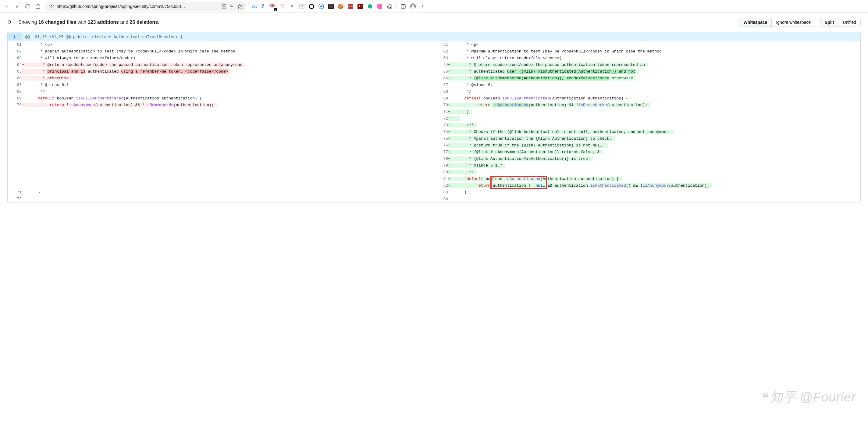 This screenshot has height=424, width=868. Describe the element at coordinates (15, 37) in the screenshot. I see `expand-hunk-icon` at that location.